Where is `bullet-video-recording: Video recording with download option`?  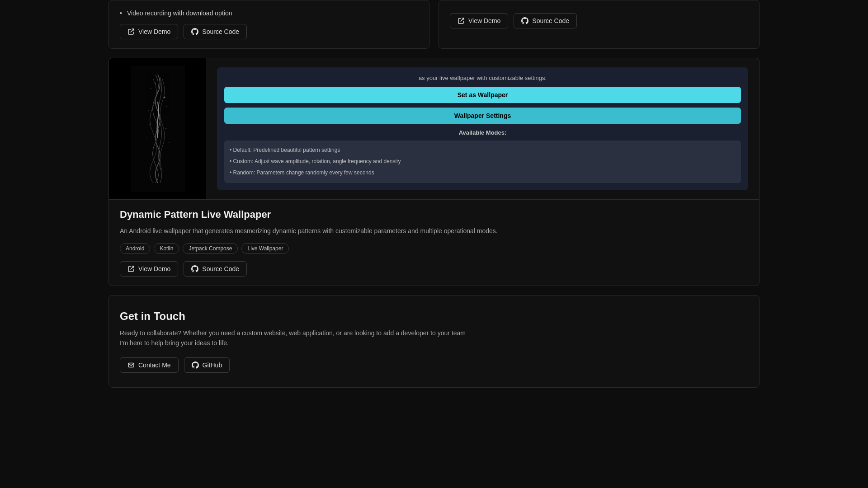
bullet-video-recording: Video recording with download option is located at coordinates (269, 13).